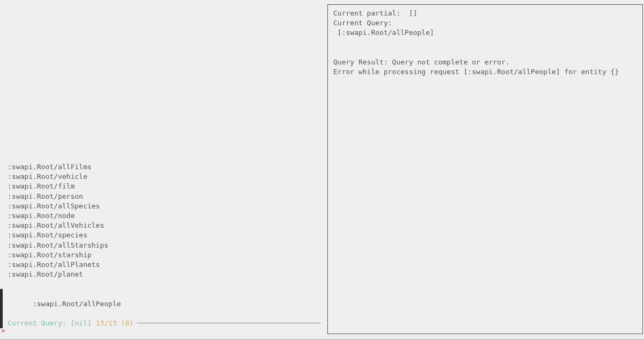  I want to click on completion-item: :swapi.Root/allSpecies, so click(64, 206).